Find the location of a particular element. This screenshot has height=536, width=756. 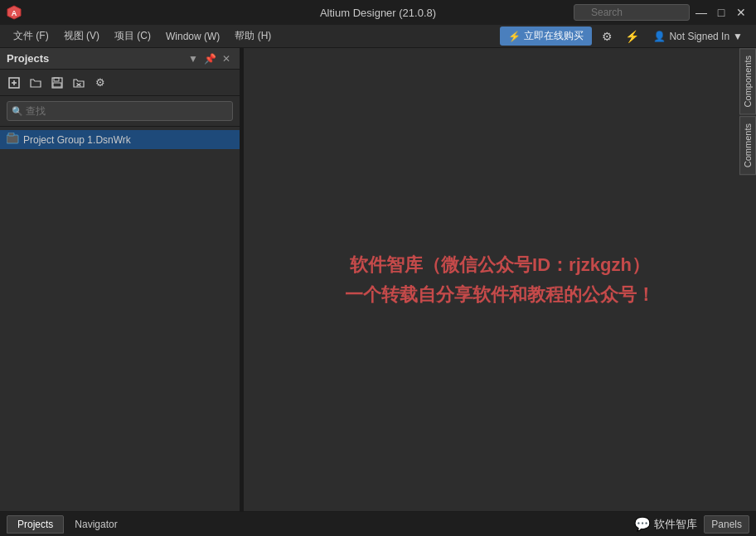

open-project-icon is located at coordinates (36, 83).